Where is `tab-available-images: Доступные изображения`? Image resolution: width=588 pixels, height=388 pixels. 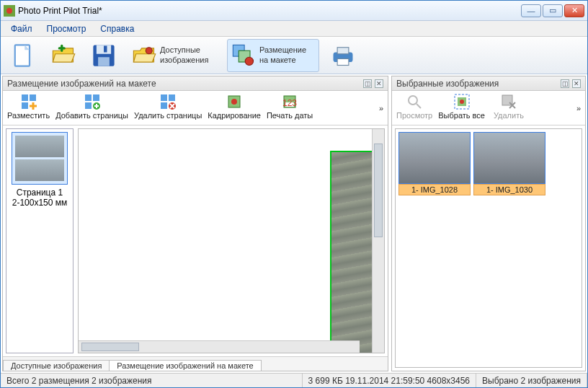 tab-available-images: Доступные изображения is located at coordinates (56, 365).